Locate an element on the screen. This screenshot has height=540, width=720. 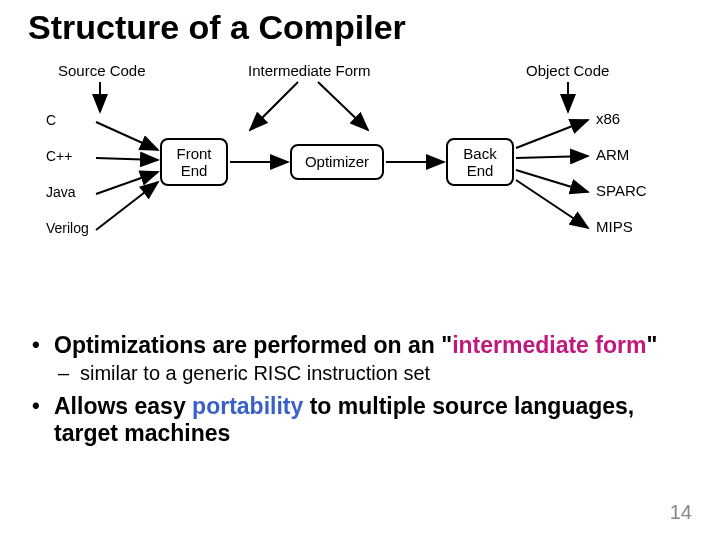
slide-number: 14 is located at coordinates (681, 512).